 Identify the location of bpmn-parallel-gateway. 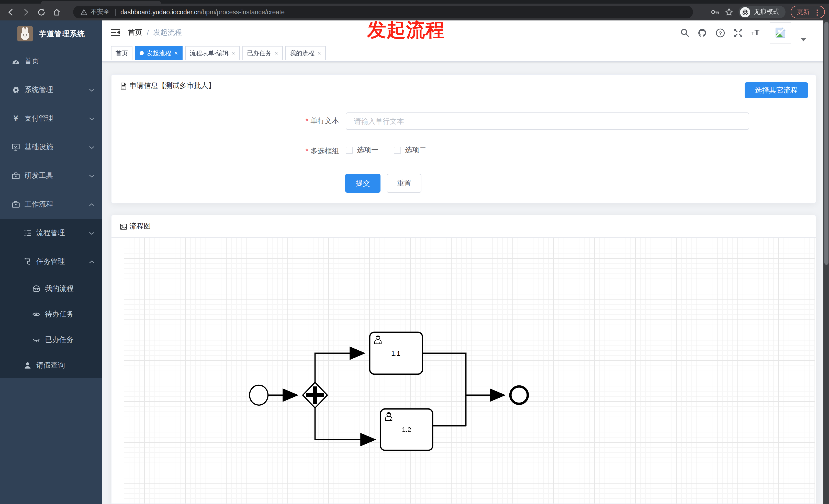
(315, 395).